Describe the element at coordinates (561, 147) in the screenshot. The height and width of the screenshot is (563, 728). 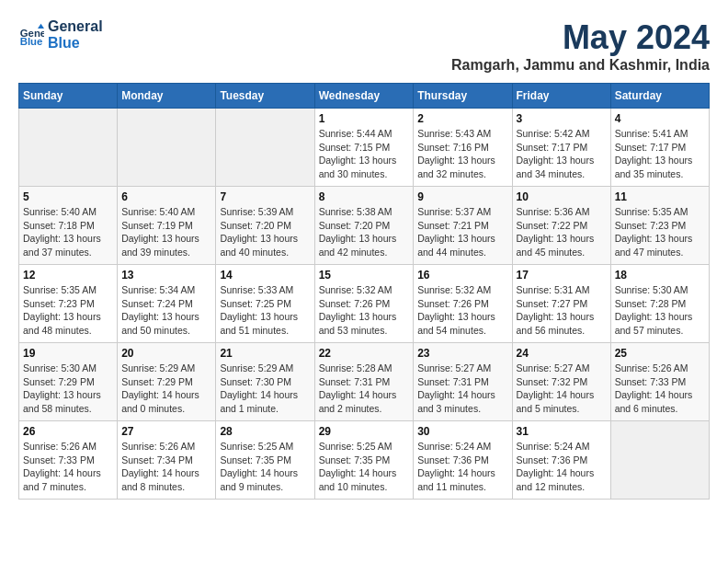
I see `calendar-cell: 3Sunrise: 5:42 AMSunset: 7:17 PMDaylight…` at that location.